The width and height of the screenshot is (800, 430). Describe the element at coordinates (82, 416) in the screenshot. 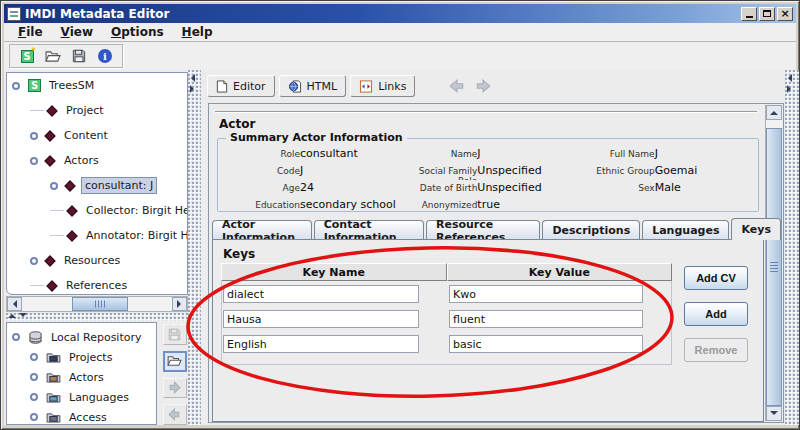

I see `repo-node-access: Access` at that location.